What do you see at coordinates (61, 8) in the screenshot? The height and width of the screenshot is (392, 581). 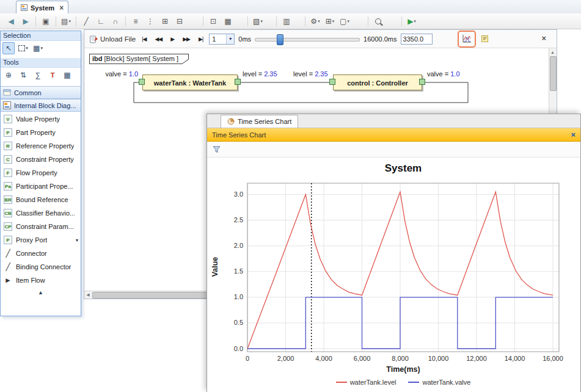 I see `tab-close-icon: ×` at bounding box center [61, 8].